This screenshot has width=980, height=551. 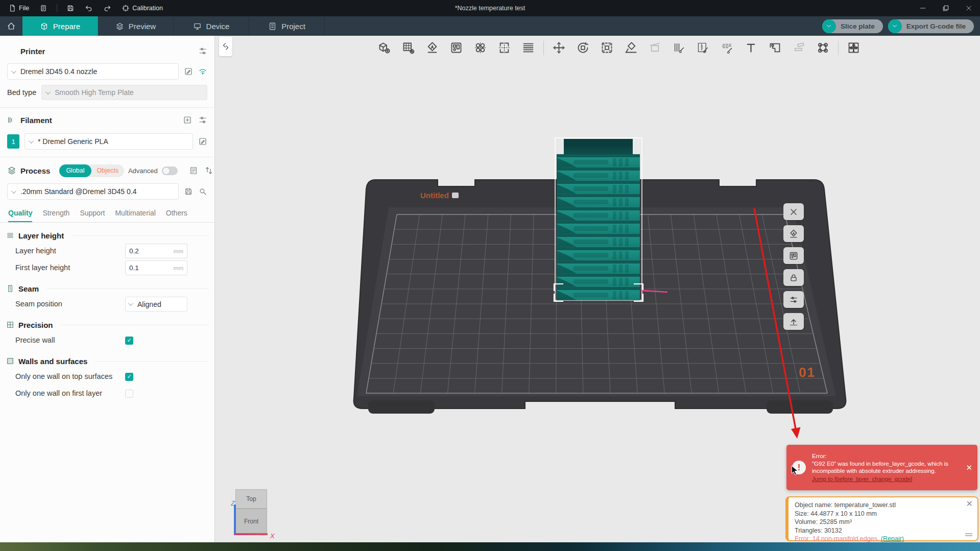 What do you see at coordinates (156, 304) in the screenshot?
I see `seam-position-select: Aligned` at bounding box center [156, 304].